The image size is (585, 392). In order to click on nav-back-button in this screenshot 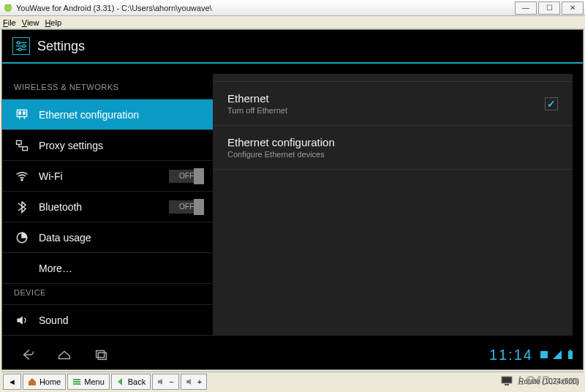, I will do `click(28, 355)`.